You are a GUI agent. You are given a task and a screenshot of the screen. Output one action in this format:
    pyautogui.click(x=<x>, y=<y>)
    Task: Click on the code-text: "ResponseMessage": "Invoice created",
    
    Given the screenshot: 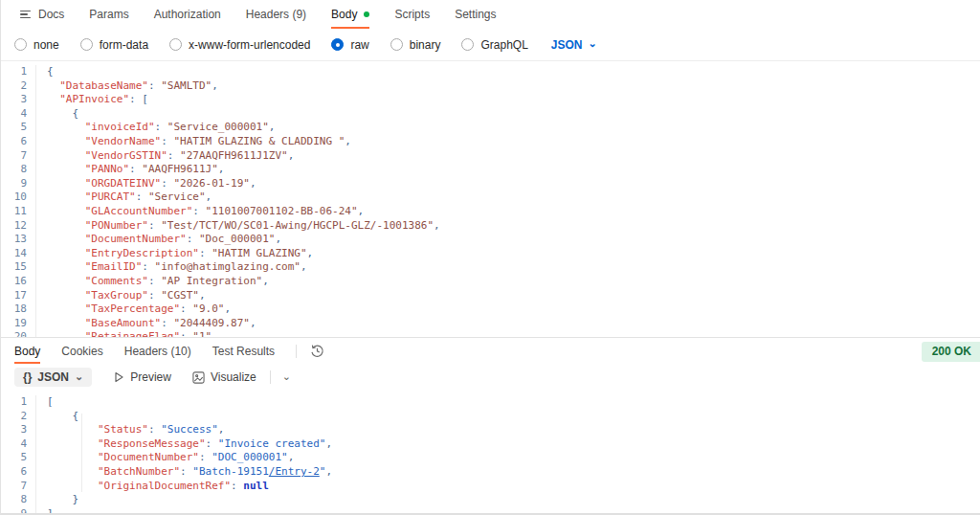 What is the action you would take?
    pyautogui.click(x=184, y=444)
    